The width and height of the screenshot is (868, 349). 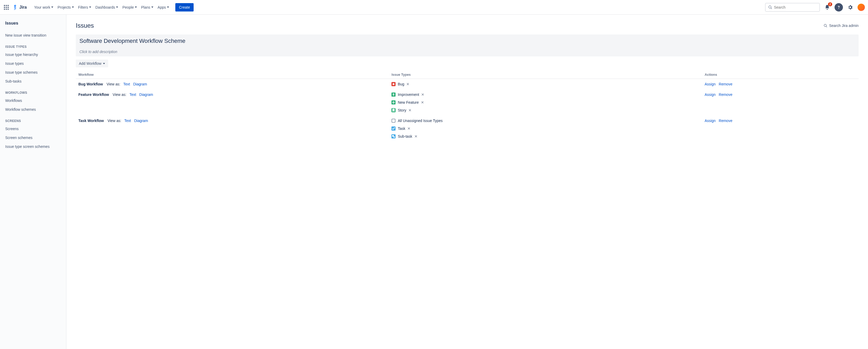 What do you see at coordinates (33, 147) in the screenshot?
I see `sidebar-link-issue-type-screen-schemes: Issue type screen schemes` at bounding box center [33, 147].